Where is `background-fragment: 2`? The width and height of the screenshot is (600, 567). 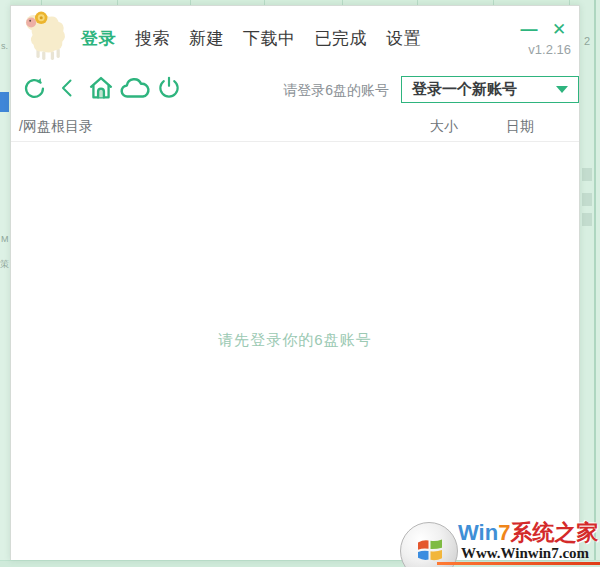 background-fragment: 2 is located at coordinates (587, 42).